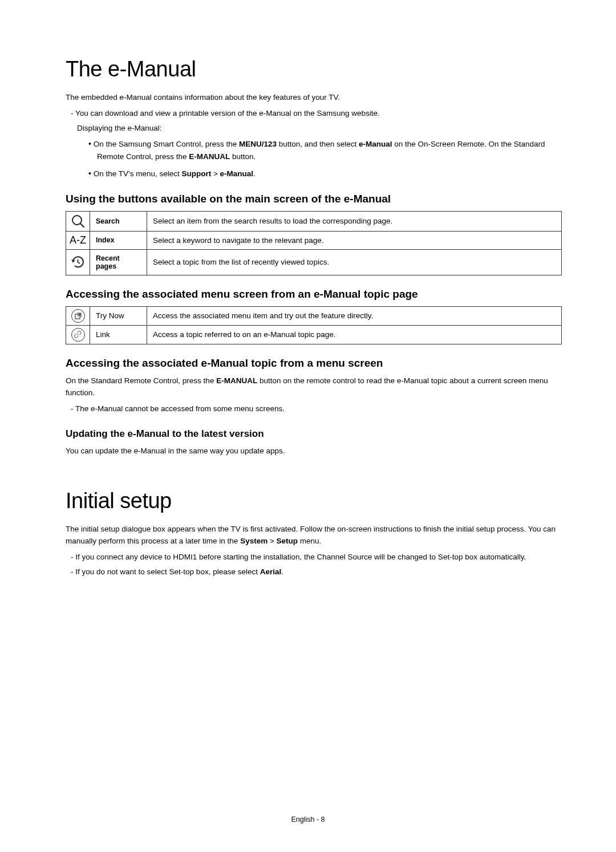  What do you see at coordinates (119, 262) in the screenshot?
I see `recent-label: Recent pages` at bounding box center [119, 262].